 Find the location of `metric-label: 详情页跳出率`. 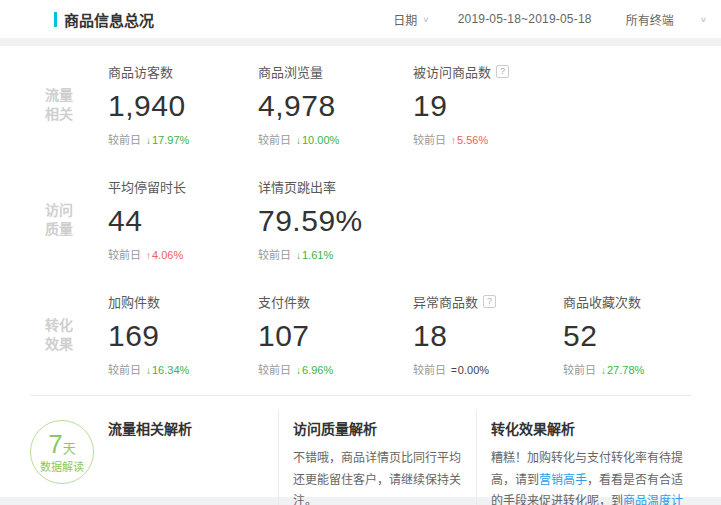

metric-label: 详情页跳出率 is located at coordinates (297, 186).